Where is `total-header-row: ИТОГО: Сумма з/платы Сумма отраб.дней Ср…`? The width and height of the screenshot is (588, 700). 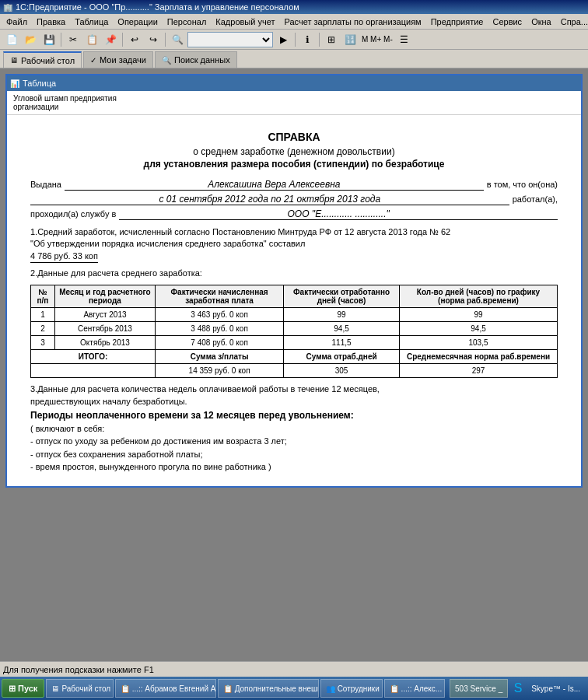
total-header-row: ИТОГО: Сумма з/платы Сумма отраб.дней Ср… is located at coordinates (294, 356).